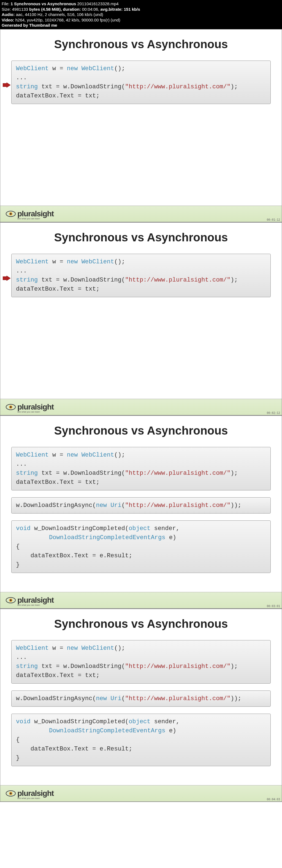  What do you see at coordinates (141, 4) in the screenshot?
I see `file-info-line1: File: 1 Synchronous vs Asynchronous 2011…` at bounding box center [141, 4].